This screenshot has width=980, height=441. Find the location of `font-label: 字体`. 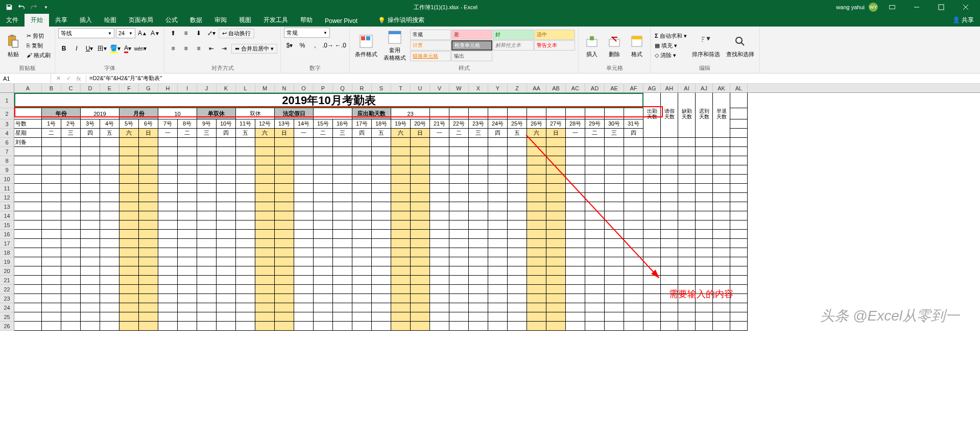

font-label: 字体 is located at coordinates (109, 67).